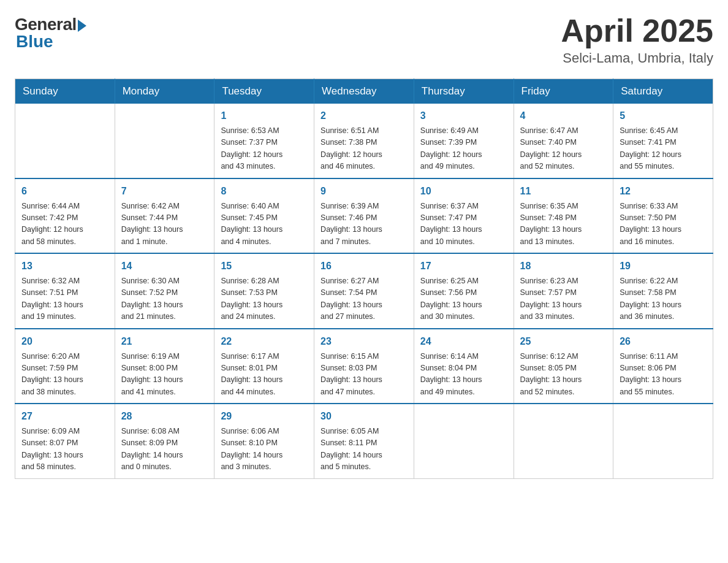 The width and height of the screenshot is (728, 563). What do you see at coordinates (463, 291) in the screenshot?
I see `calendar-cell: 17Sunrise: 6:25 AM Sunset: 7:56 PM Dayli…` at bounding box center [463, 291].